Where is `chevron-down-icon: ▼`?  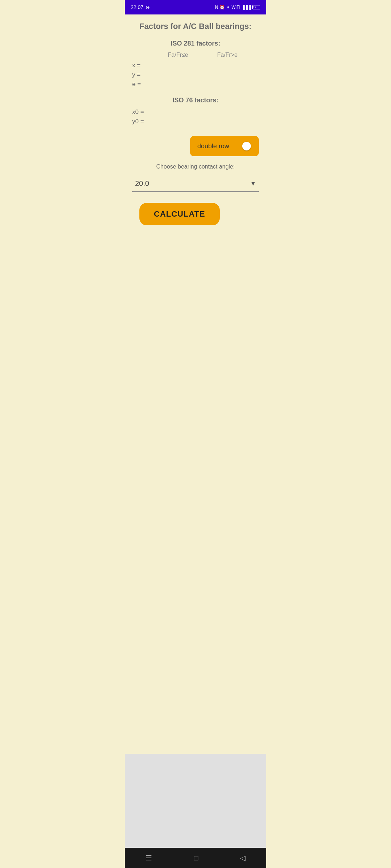 chevron-down-icon: ▼ is located at coordinates (253, 184).